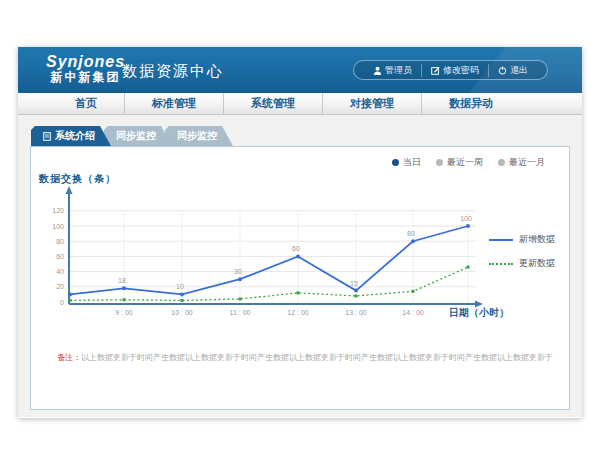 The image size is (600, 450). I want to click on user-icon, so click(378, 70).